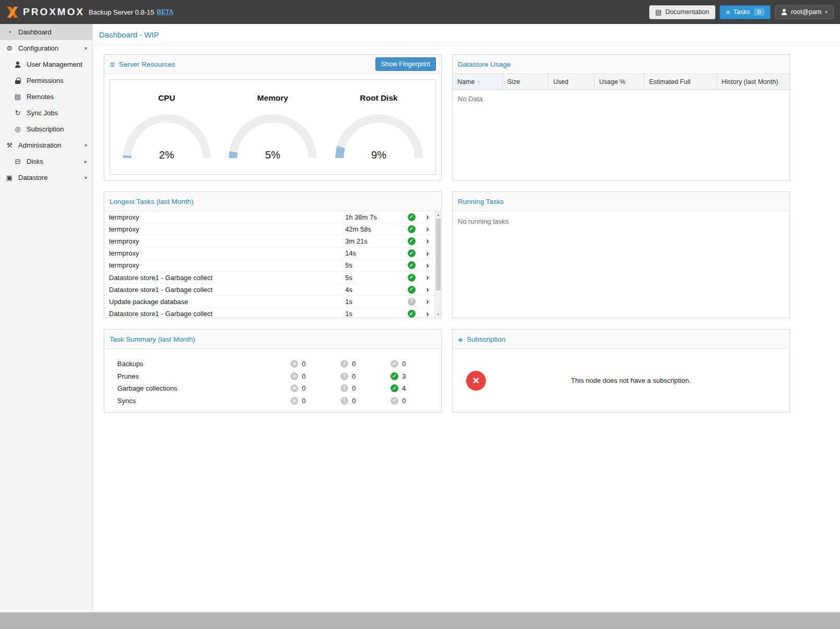 This screenshot has height=629, width=840. Describe the element at coordinates (438, 255) in the screenshot. I see `scrollbar-thumb` at that location.